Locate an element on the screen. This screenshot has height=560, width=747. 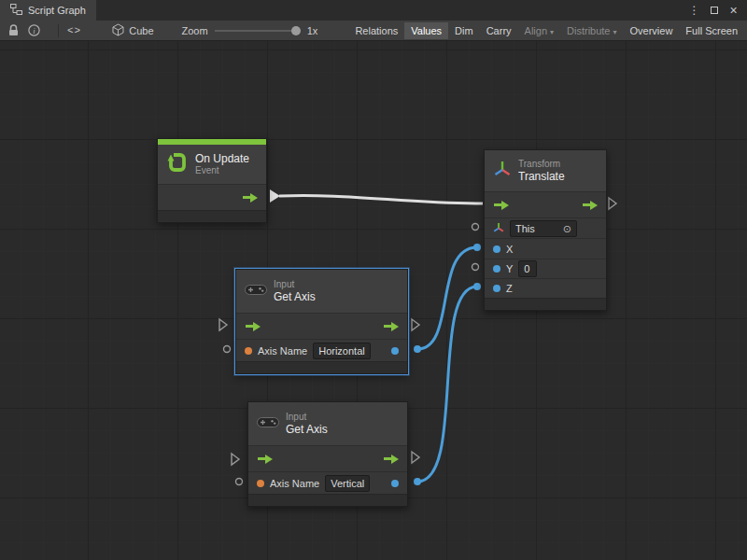
node-translate: Transform Translate This ⊙ X is located at coordinates (545, 230).